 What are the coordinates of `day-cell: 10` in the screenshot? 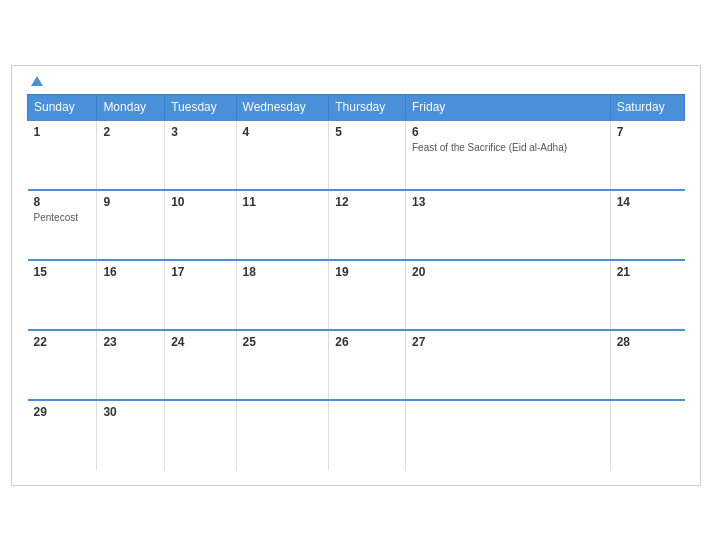 It's located at (200, 225).